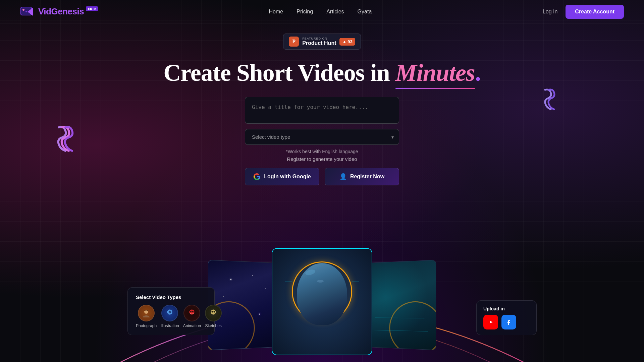 The image size is (644, 362). Describe the element at coordinates (213, 316) in the screenshot. I see `video-type-sketches: Sketches` at that location.